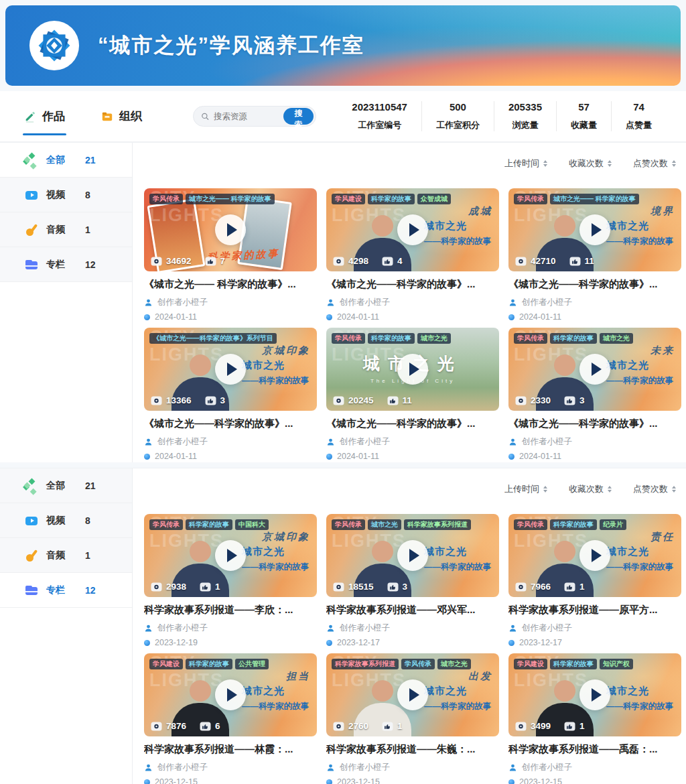 The image size is (686, 784). What do you see at coordinates (299, 117) in the screenshot?
I see `search-button: 搜索` at bounding box center [299, 117].